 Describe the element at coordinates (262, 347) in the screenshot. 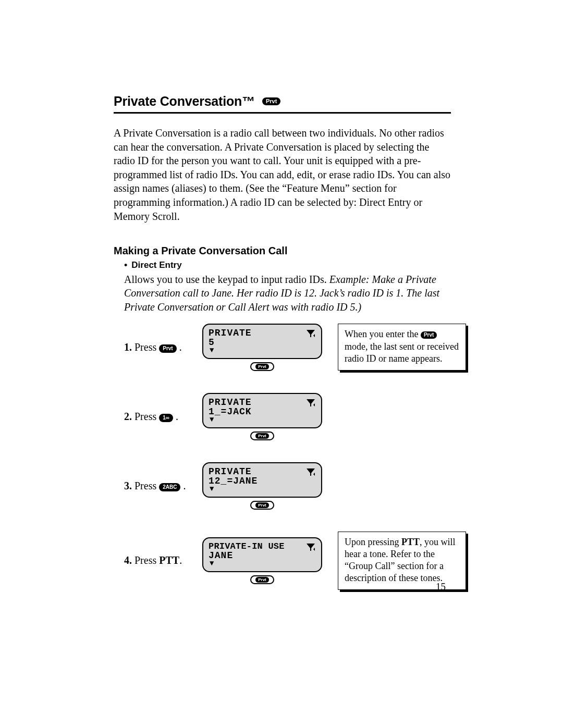

I see `step-1-display: PRIVATE 5 ▼ Prvt` at that location.